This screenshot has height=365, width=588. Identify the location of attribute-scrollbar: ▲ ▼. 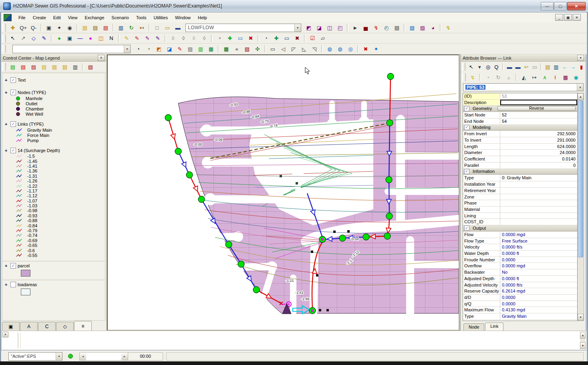
(581, 207).